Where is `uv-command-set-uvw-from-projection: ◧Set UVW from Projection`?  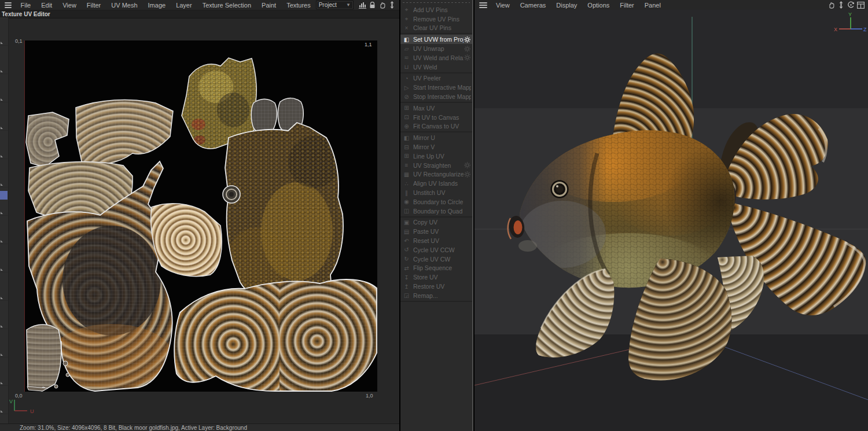
uv-command-set-uvw-from-projection: ◧Set UVW from Projection is located at coordinates (436, 39).